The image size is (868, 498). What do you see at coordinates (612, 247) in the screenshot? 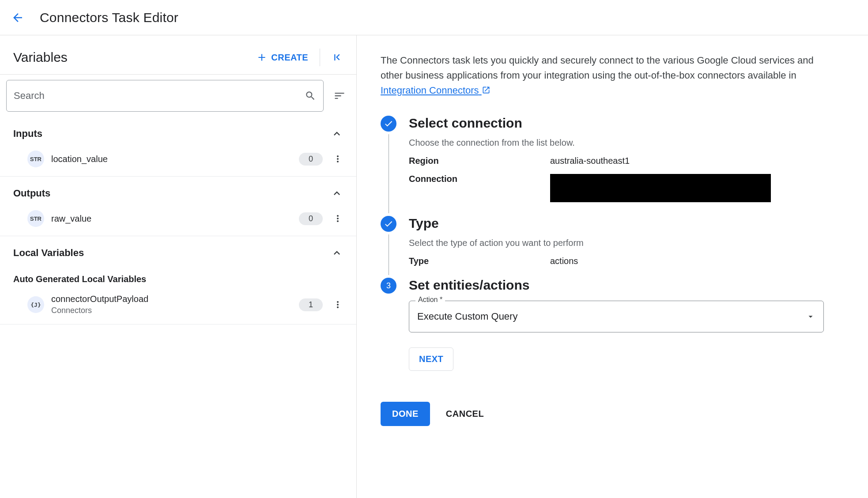
I see `step-type: Type Select the type of action you want …` at bounding box center [612, 247].